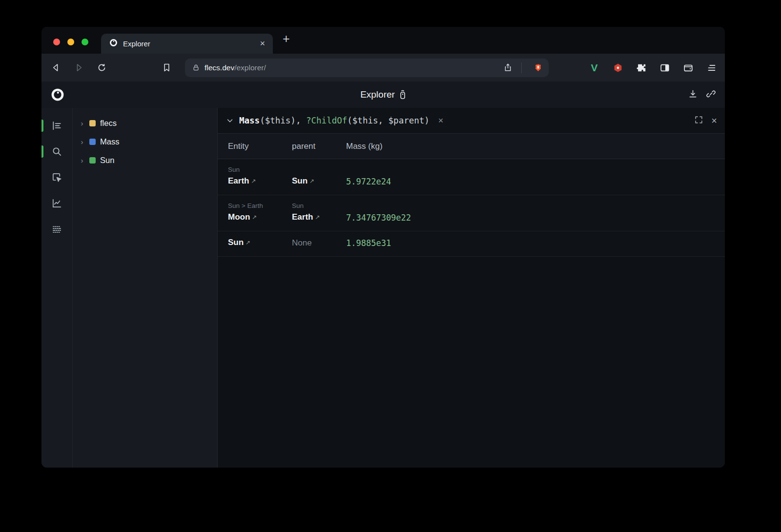 The width and height of the screenshot is (781, 532). I want to click on inspect-button, so click(57, 177).